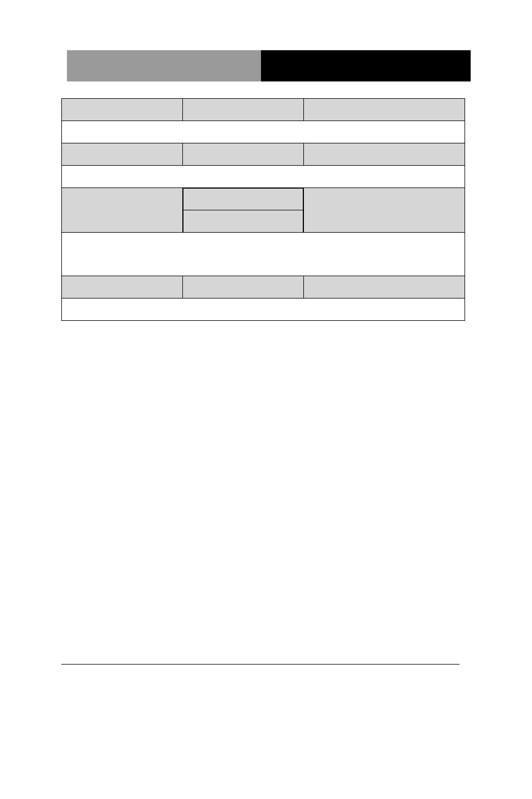 This screenshot has width=532, height=799. I want to click on footer-rule, so click(260, 664).